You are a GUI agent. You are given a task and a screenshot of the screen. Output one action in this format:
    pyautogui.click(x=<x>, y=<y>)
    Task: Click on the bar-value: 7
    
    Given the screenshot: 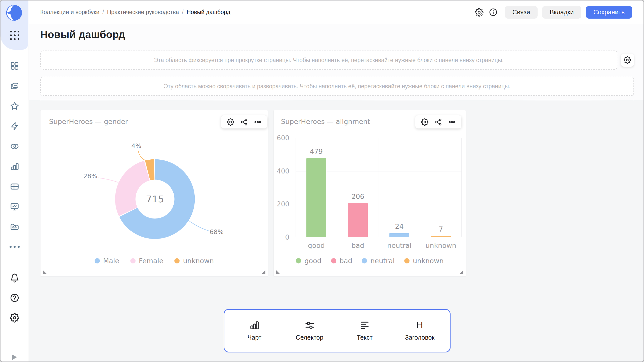 What is the action you would take?
    pyautogui.click(x=441, y=229)
    